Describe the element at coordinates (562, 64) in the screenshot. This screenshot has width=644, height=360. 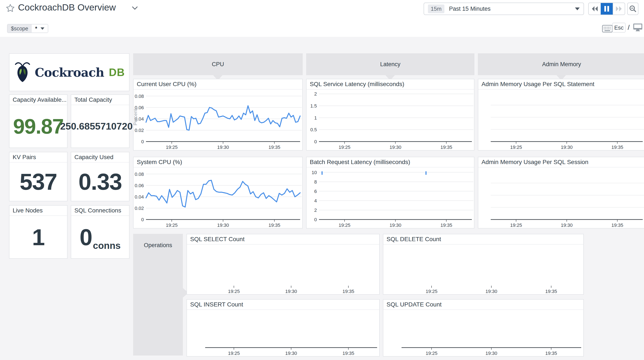
I see `group-label: Admin Memory` at that location.